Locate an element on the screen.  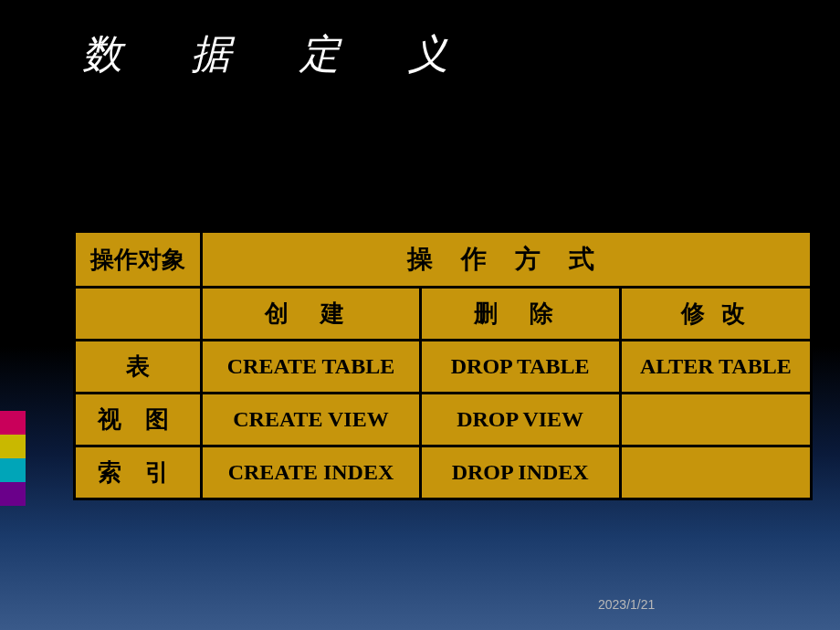
cell-alter-table: ALTER TABLE is located at coordinates (716, 367).